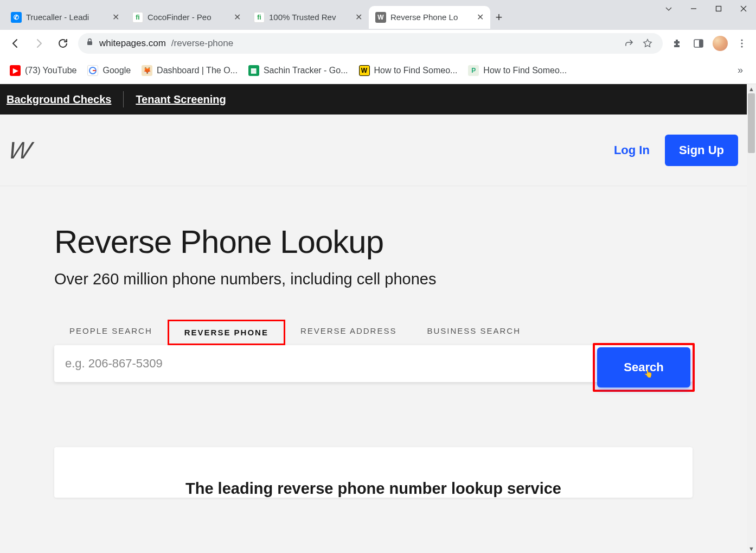 The image size is (756, 553). Describe the element at coordinates (694, 9) in the screenshot. I see `minimize-button` at that location.